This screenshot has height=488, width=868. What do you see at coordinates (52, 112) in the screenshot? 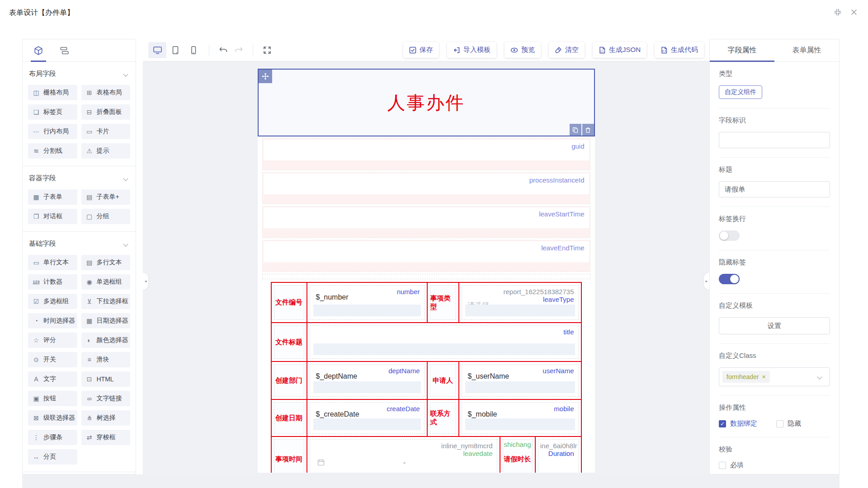
I see `palette-item: ❏标签页` at bounding box center [52, 112].